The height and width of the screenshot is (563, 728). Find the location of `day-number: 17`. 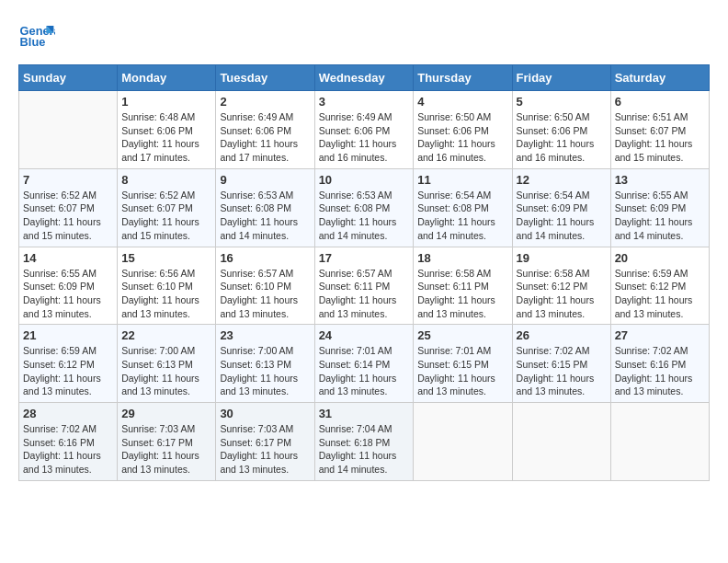

day-number: 17 is located at coordinates (364, 258).